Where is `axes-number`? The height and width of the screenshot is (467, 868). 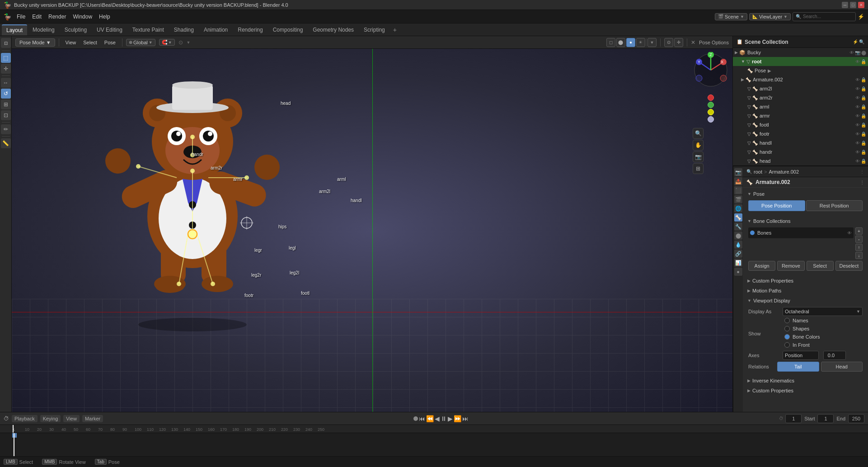 axes-number is located at coordinates (835, 355).